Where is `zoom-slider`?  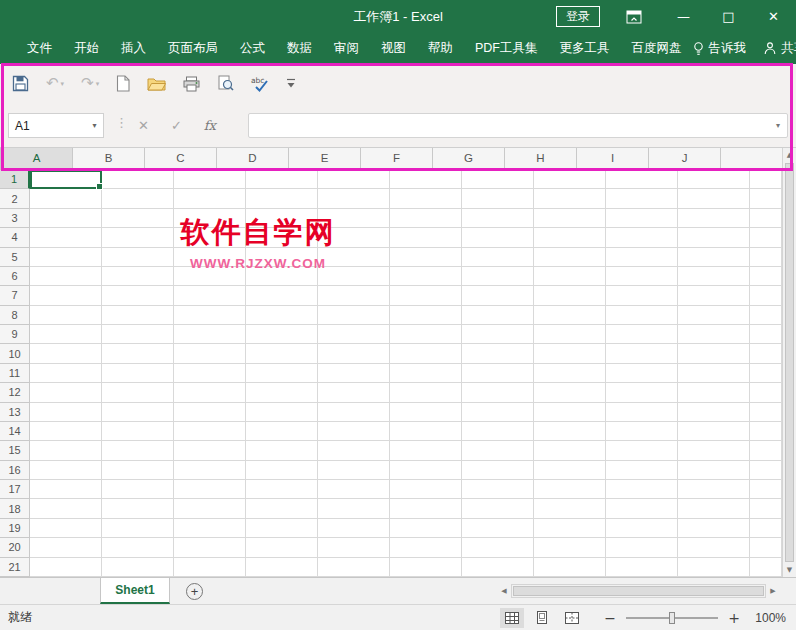 zoom-slider is located at coordinates (672, 618).